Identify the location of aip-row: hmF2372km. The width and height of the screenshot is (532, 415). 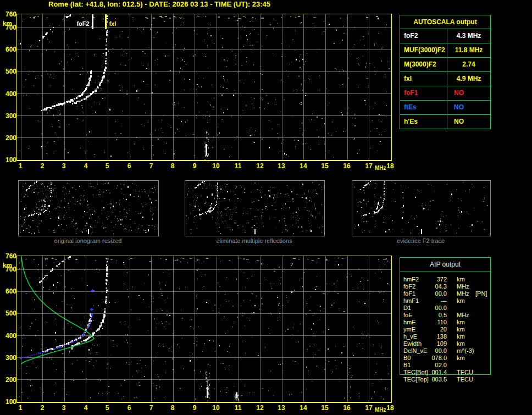
(464, 279).